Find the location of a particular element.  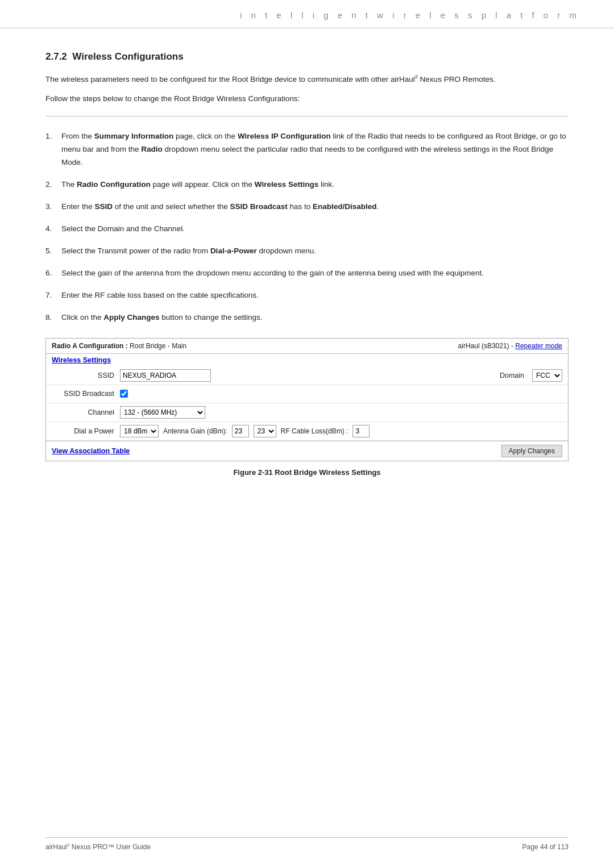

ssid-row: SSID Domain FCC ETSI JP is located at coordinates (307, 376).